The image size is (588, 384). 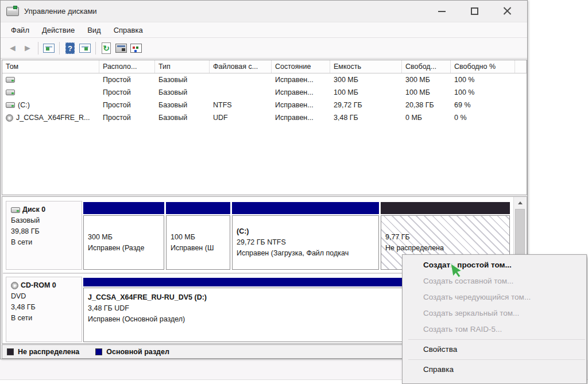 I want to click on menu-item-properties: Свойства, so click(x=494, y=350).